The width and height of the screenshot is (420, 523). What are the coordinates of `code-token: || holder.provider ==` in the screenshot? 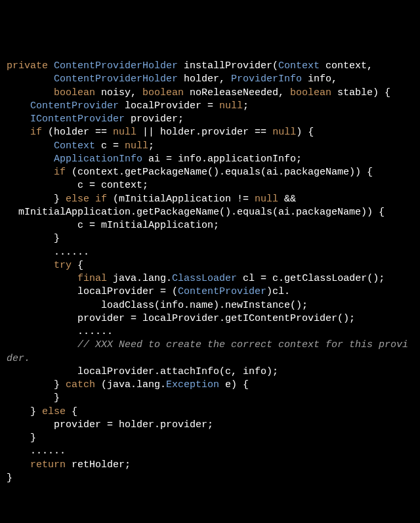 It's located at (205, 133).